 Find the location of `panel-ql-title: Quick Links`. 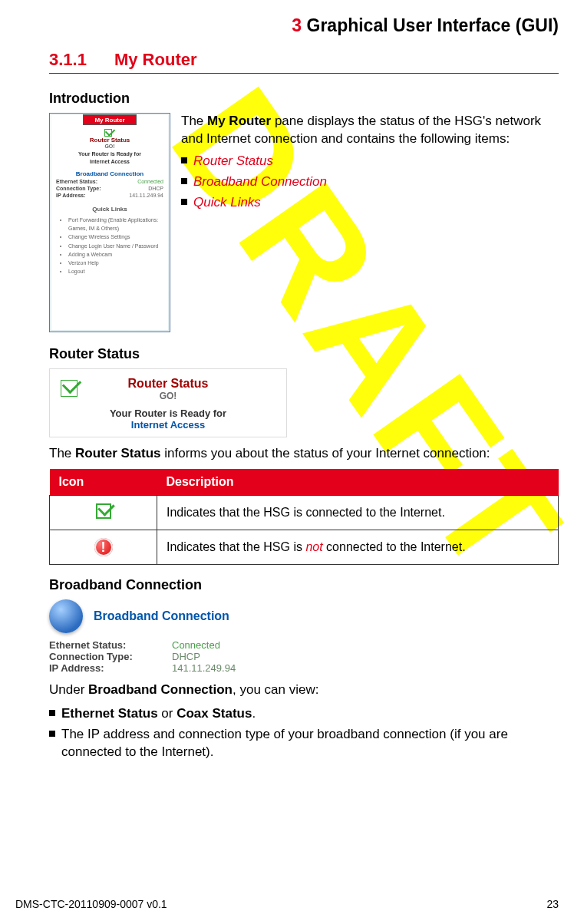

panel-ql-title: Quick Links is located at coordinates (110, 209).